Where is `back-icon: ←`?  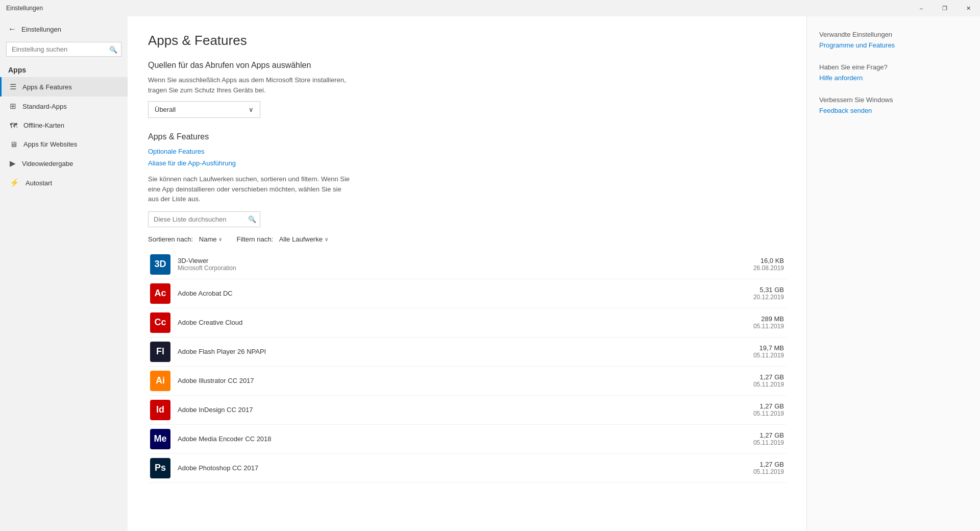 back-icon: ← is located at coordinates (12, 29).